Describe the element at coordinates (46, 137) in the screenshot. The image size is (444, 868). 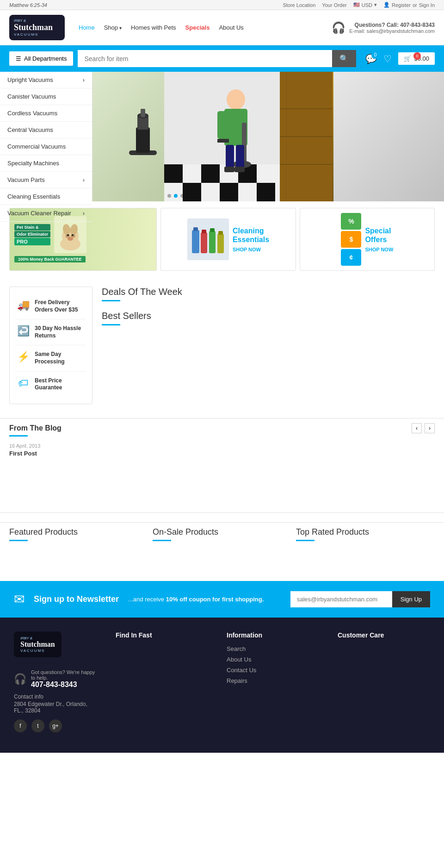
I see `department-menu: Upright Vacuums› Canister Vacuums Cordle…` at that location.